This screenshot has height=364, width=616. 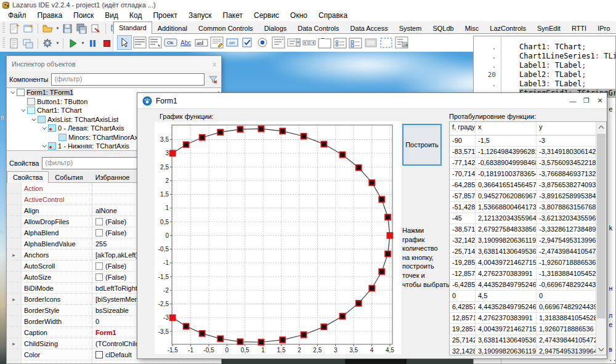 I want to click on grid-cell: 25,7142857, so click(x=463, y=340).